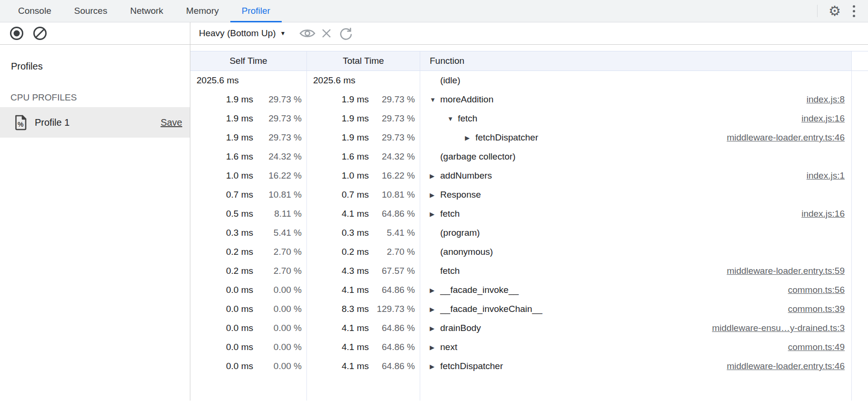  I want to click on source-location-link: common.ts:39, so click(819, 309).